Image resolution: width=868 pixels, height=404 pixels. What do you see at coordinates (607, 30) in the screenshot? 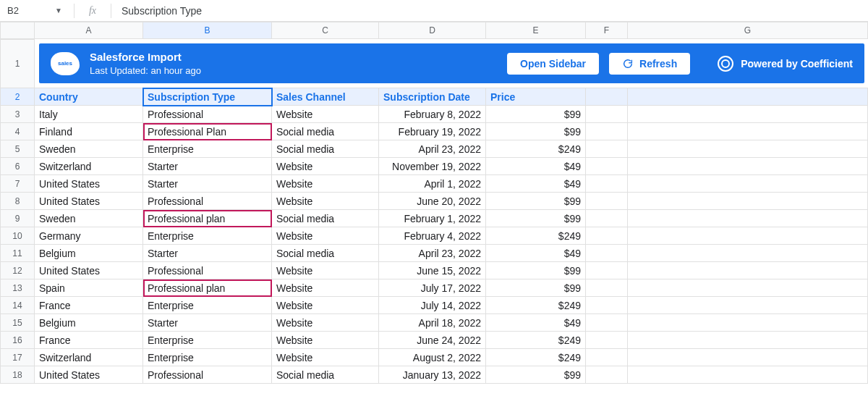
I see `column-header-f: F` at bounding box center [607, 30].